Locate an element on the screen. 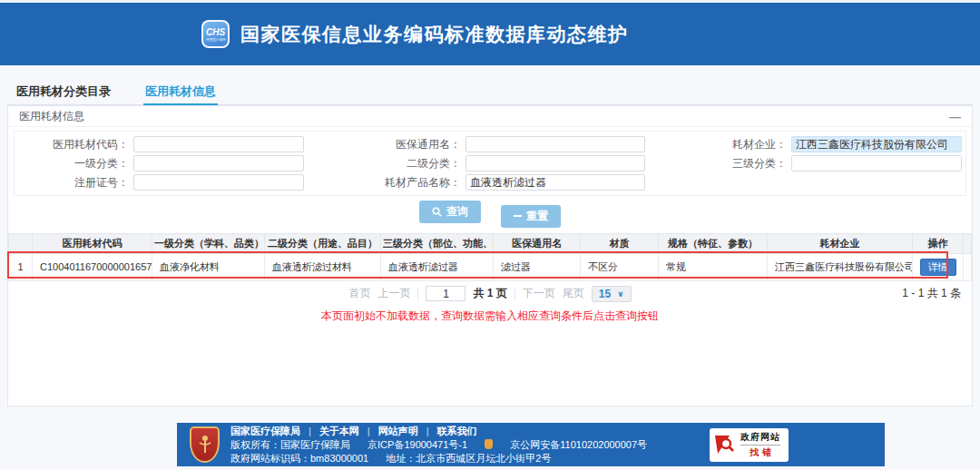 The image size is (980, 470). prev-page-link: 上一页 is located at coordinates (394, 294).